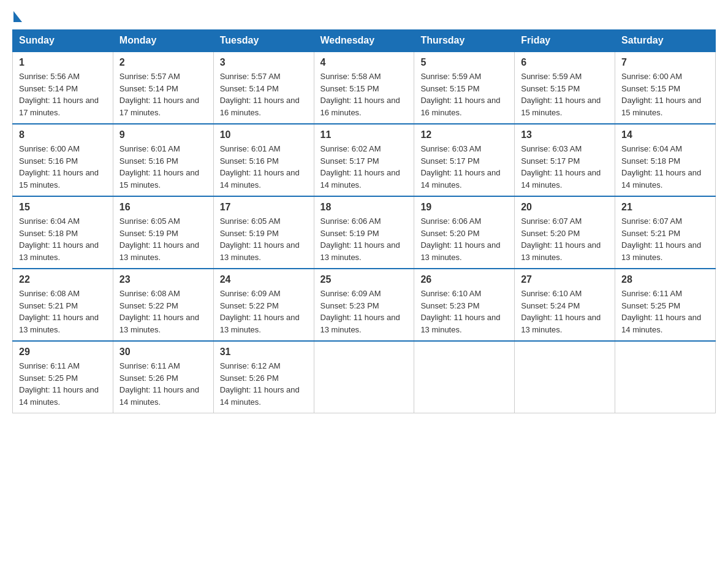 The image size is (728, 563). Describe the element at coordinates (565, 305) in the screenshot. I see `calendar-cell: 27 Sunrise: 6:10 AM Sunset: 5:24 PM Dayl…` at that location.